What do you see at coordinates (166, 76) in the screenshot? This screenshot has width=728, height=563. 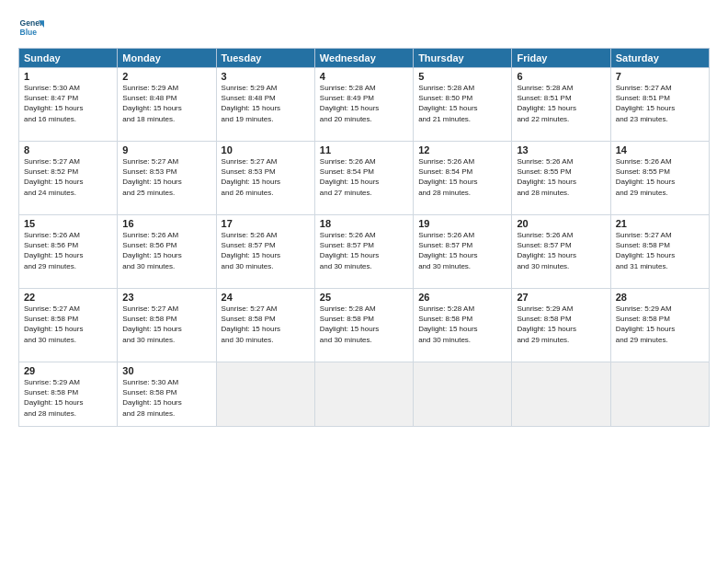 I see `day-number: 2` at bounding box center [166, 76].